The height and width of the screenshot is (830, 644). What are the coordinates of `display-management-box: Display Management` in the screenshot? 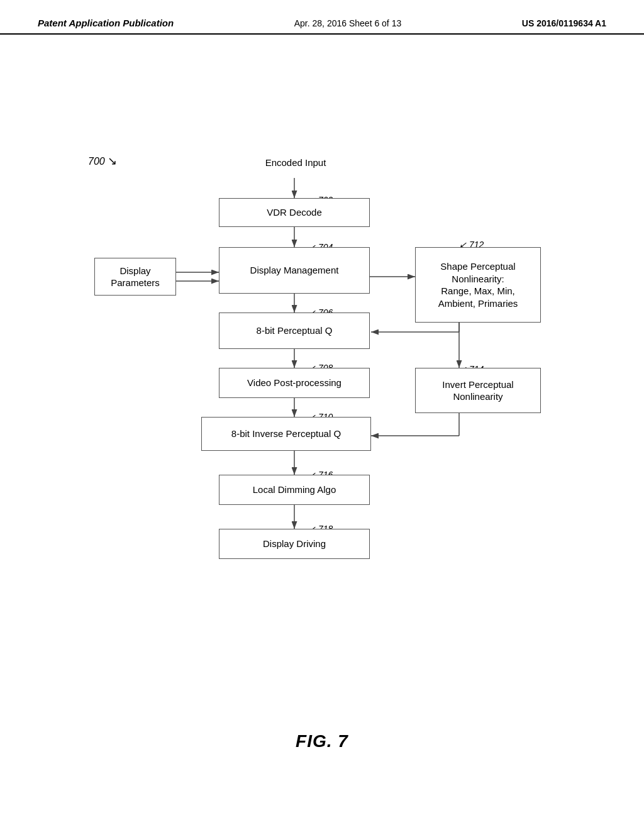 It's located at (294, 270).